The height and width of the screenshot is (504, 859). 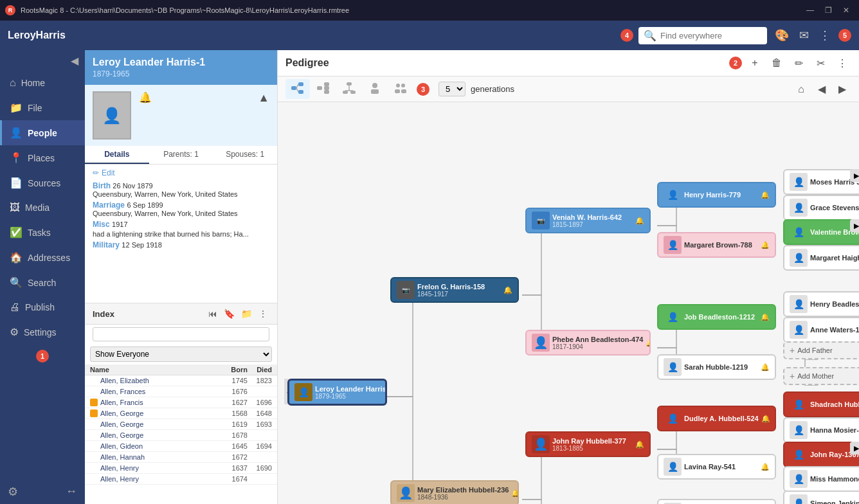 What do you see at coordinates (821, 330) in the screenshot?
I see `node-fmfm: 👤 Anne Waters-1265 🔔` at bounding box center [821, 330].